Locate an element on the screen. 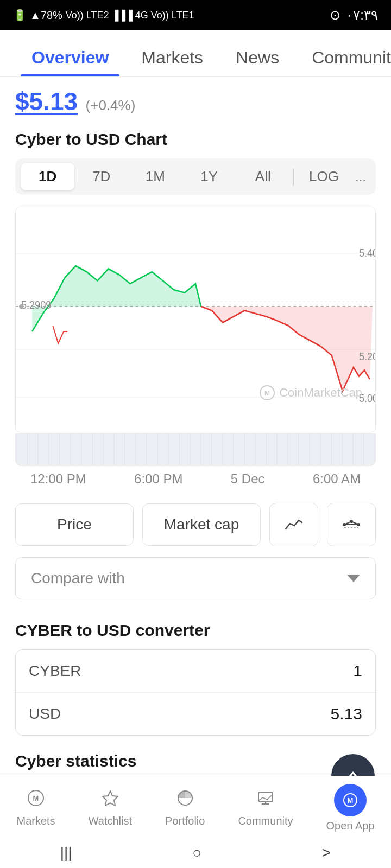 This screenshot has width=391, height=868. recent-button: > is located at coordinates (326, 853).